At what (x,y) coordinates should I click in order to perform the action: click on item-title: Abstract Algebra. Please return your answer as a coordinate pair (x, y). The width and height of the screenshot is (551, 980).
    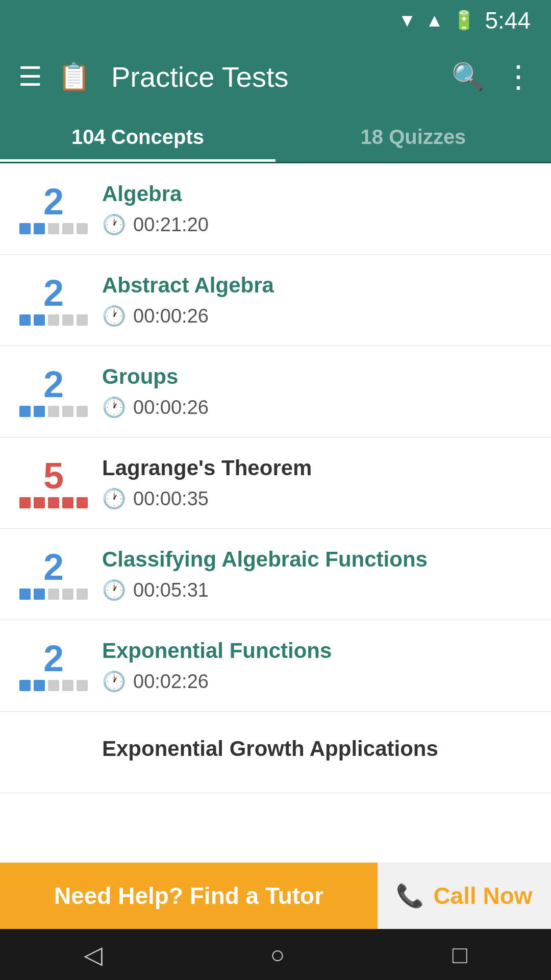
    Looking at the image, I should click on (316, 285).